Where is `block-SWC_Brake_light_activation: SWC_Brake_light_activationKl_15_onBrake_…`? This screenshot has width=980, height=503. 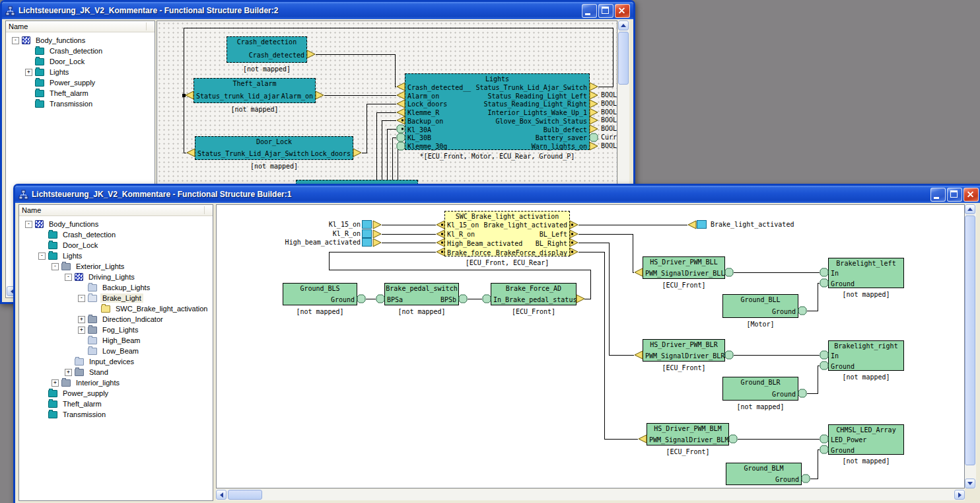
block-SWC_Brake_light_activation: SWC_Brake_light_activationKl_15_onBrake_… is located at coordinates (507, 234).